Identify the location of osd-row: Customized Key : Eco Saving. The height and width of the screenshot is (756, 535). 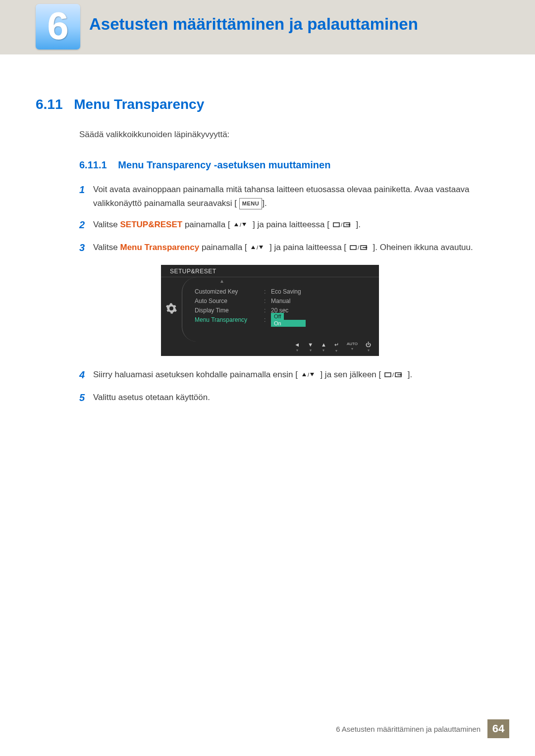
(287, 291).